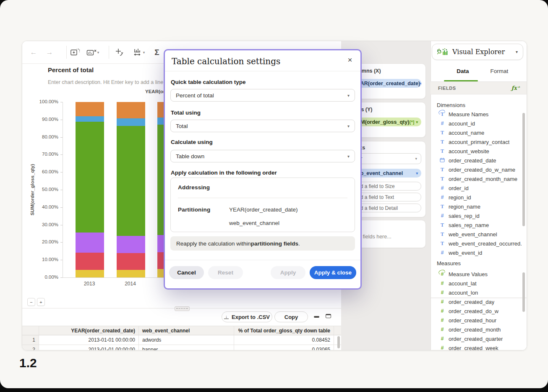 This screenshot has height=392, width=548. Describe the element at coordinates (480, 311) in the screenshot. I see `field-item-order-created-do-w: #order_created_do_w` at that location.